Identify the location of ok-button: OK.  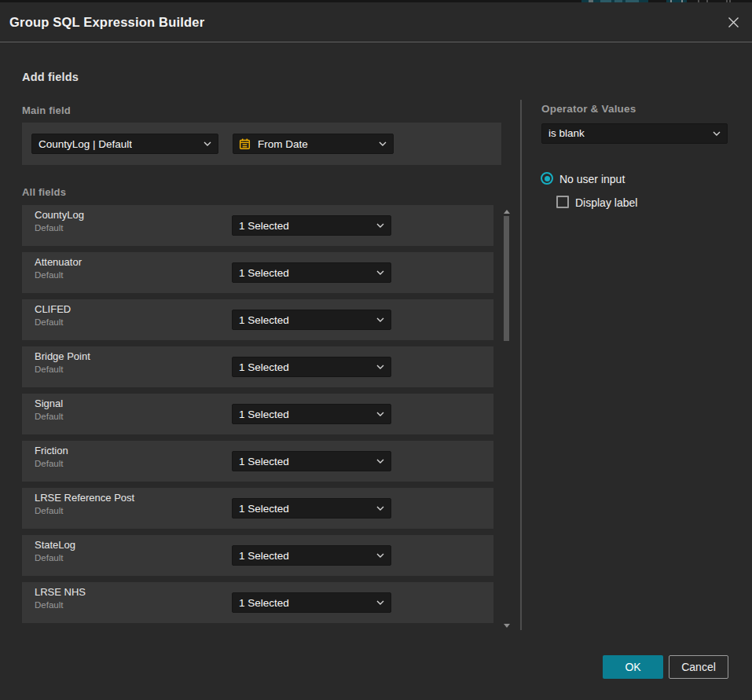
(633, 667).